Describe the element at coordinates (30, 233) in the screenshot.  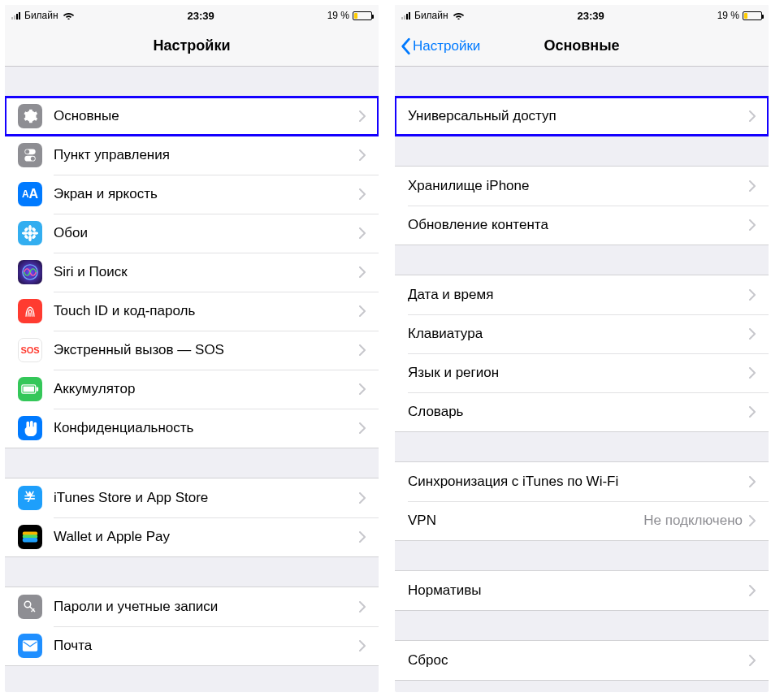
I see `wallpaper-icon` at that location.